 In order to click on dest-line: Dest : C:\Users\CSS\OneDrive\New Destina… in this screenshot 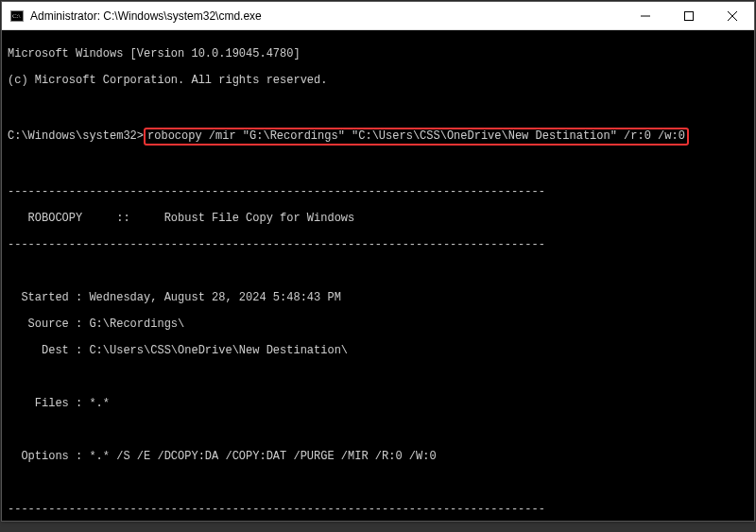, I will do `click(378, 351)`.